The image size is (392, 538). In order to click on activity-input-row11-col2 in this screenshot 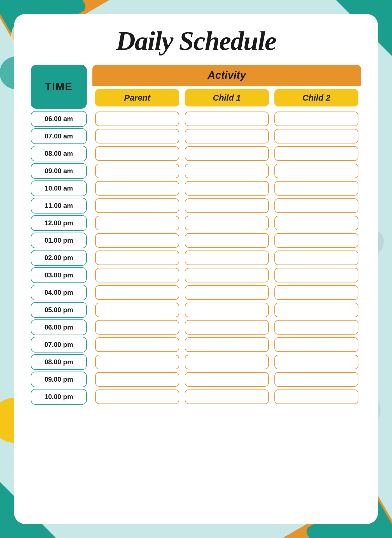, I will do `click(316, 310)`.